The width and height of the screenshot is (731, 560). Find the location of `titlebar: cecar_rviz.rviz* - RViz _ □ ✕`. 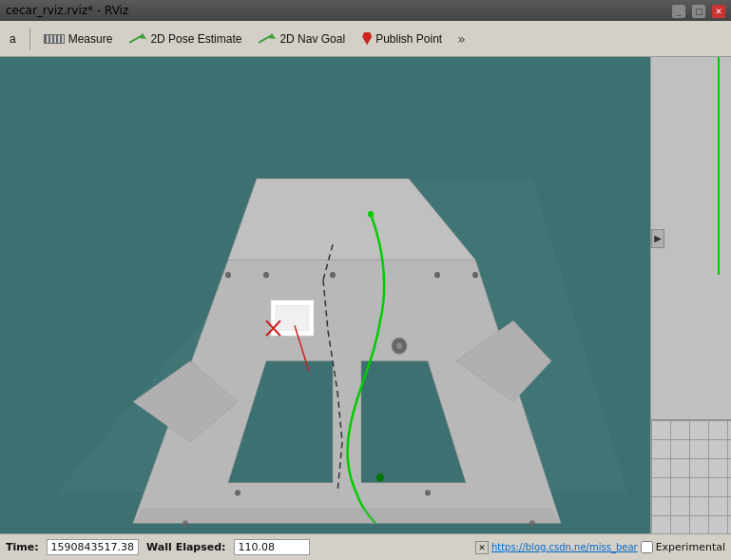

titlebar: cecar_rviz.rviz* - RViz _ □ ✕ is located at coordinates (365, 10).